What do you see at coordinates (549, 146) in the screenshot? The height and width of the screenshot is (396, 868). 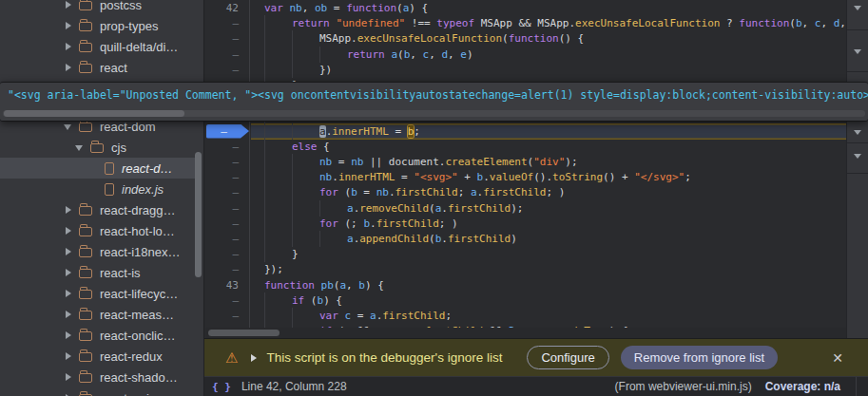 I see `code-line: else {` at bounding box center [549, 146].